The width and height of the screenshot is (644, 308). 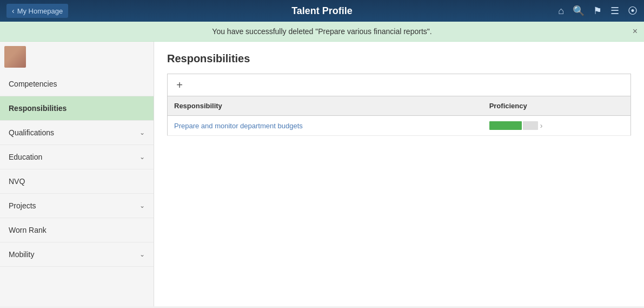 What do you see at coordinates (77, 231) in the screenshot?
I see `sidebar-item-worn-rank: Worn Rank` at bounding box center [77, 231].